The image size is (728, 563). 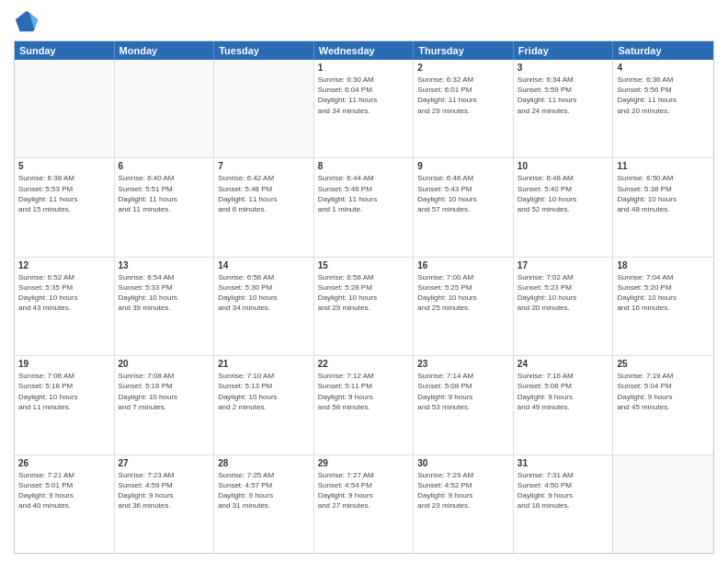 I want to click on calendar-cell: 14Sunrise: 6:56 AMSunset: 5:30 PMDayligh…, so click(x=265, y=306).